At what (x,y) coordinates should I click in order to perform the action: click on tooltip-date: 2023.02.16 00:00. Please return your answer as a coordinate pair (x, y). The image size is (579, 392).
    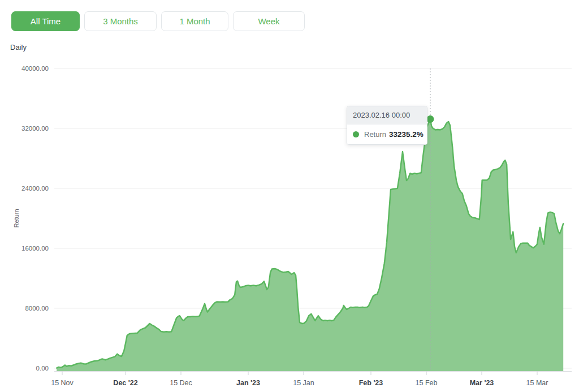
    Looking at the image, I should click on (387, 115).